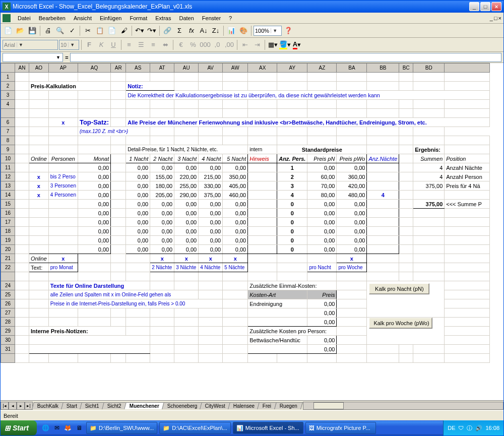 The width and height of the screenshot is (504, 436). Describe the element at coordinates (245, 204) in the screenshot. I see `data-row: 15 0,00 0,000,000,000,000,00 00,000,00 3…` at that location.